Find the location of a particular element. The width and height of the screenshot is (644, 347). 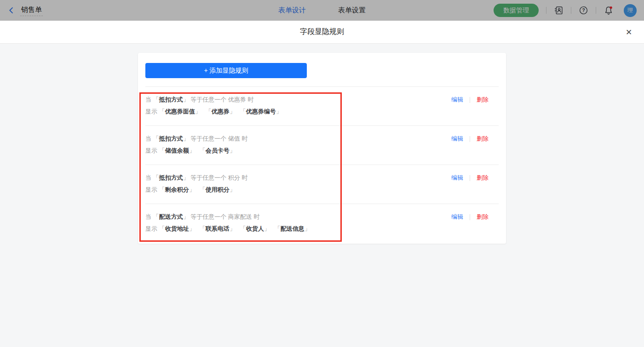

topbar: 销售单 表单设计 表单设置 数据管理 ? is located at coordinates (322, 10).